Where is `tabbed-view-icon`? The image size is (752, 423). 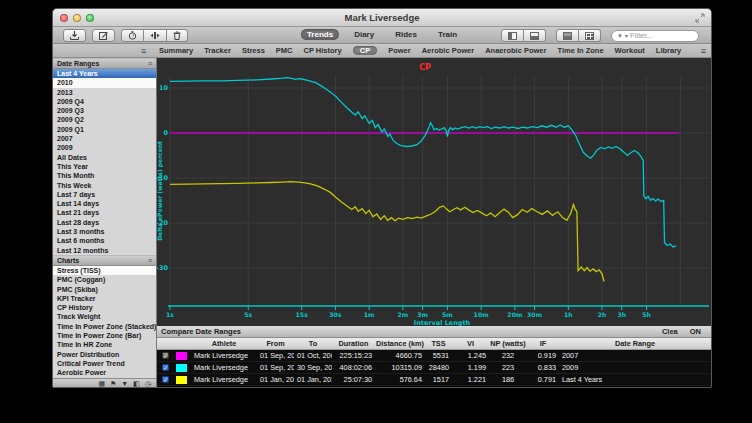
tabbed-view-icon is located at coordinates (568, 36).